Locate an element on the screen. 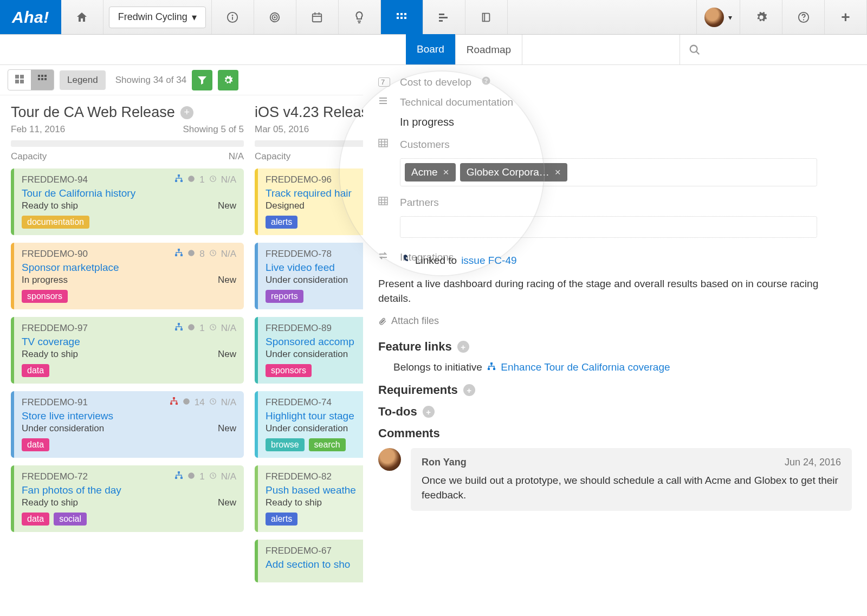 This screenshot has width=867, height=616. home-icon is located at coordinates (82, 17).